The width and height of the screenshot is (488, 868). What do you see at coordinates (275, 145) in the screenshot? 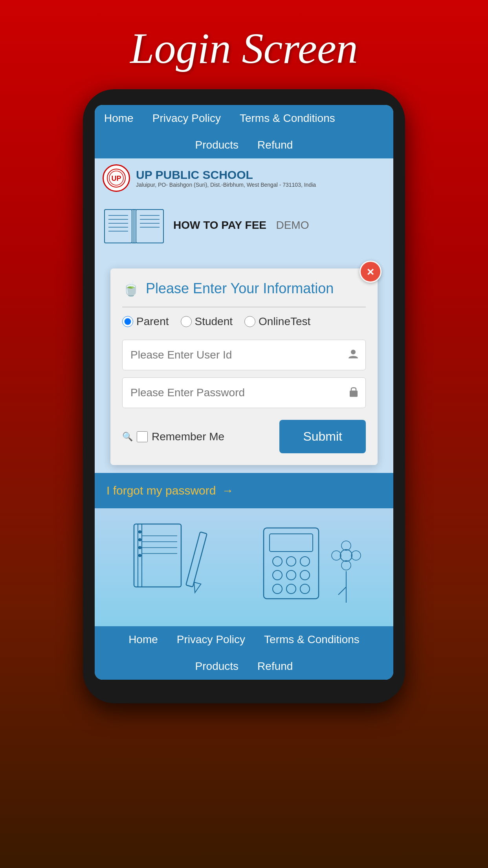
I see `nav-refund: Refund` at bounding box center [275, 145].